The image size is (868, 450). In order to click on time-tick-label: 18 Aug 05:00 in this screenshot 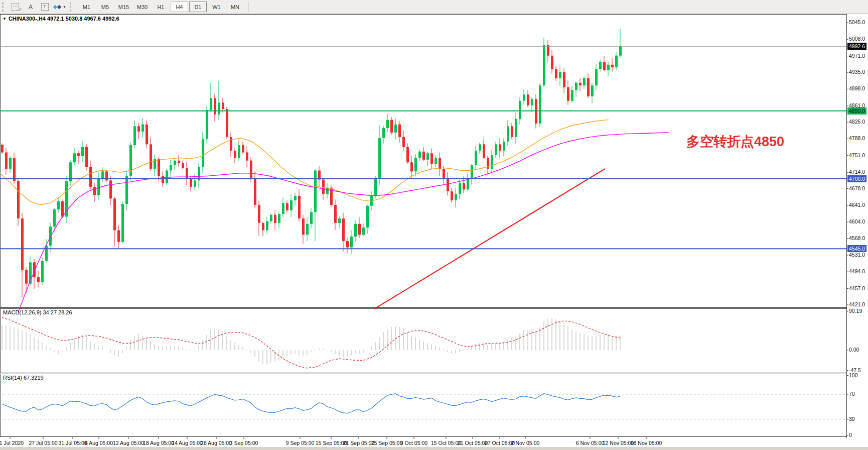, I will do `click(159, 443)`.